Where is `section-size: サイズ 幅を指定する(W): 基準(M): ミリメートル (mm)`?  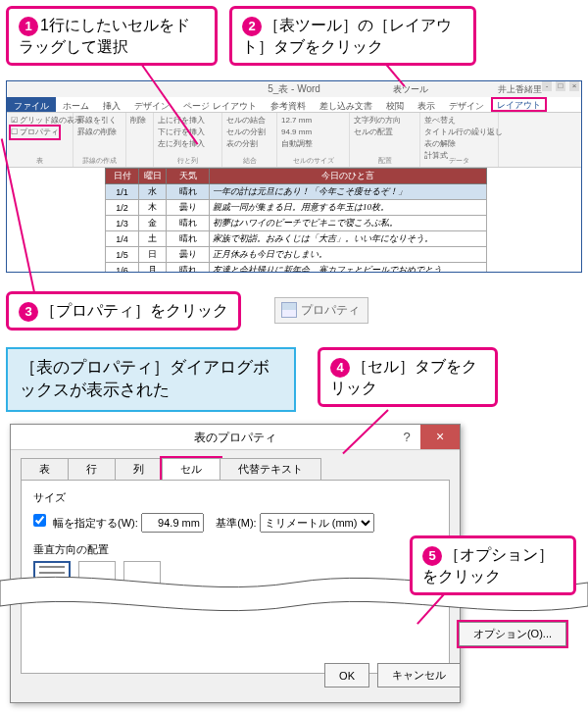 section-size: サイズ 幅を指定する(W): 基準(M): ミリメートル (mm) is located at coordinates (235, 512).